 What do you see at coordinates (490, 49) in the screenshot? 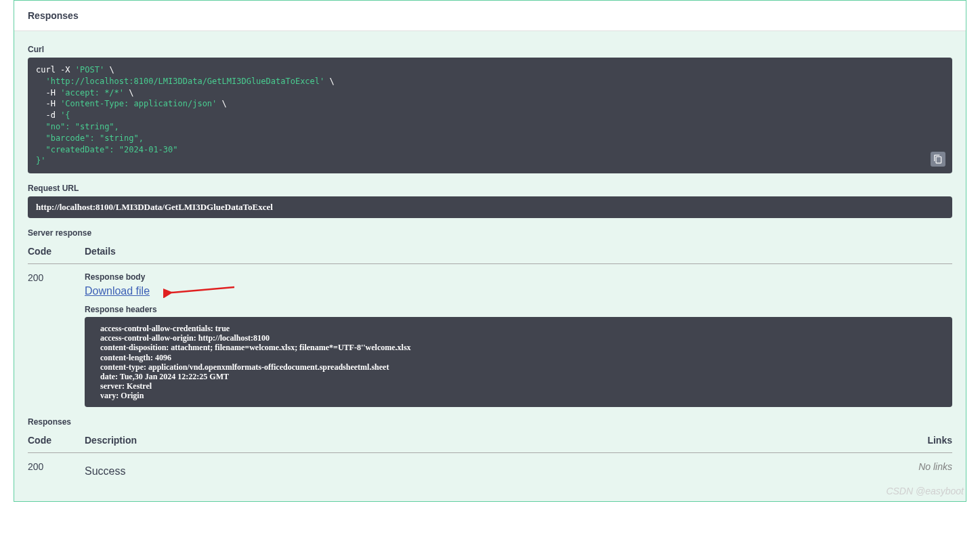
I see `curl-label: Curl` at bounding box center [490, 49].